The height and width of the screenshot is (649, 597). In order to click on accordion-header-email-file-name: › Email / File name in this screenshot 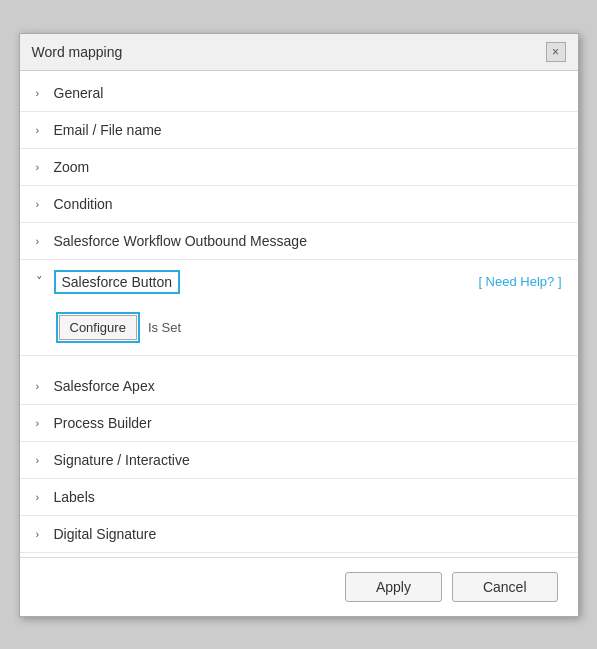, I will do `click(299, 130)`.